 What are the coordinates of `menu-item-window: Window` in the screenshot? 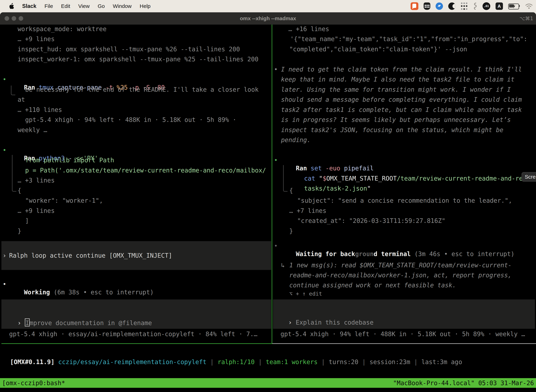 It's located at (122, 6).